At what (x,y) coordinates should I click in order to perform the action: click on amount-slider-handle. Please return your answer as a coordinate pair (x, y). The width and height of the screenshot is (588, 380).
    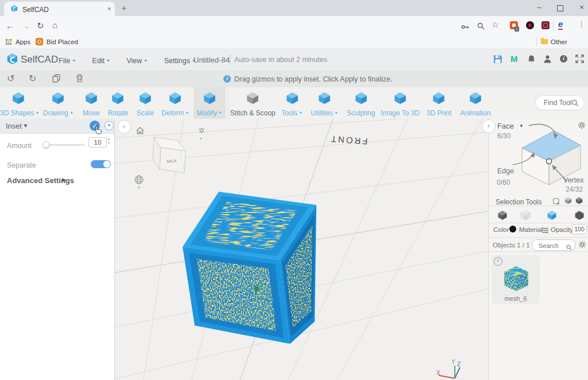
    Looking at the image, I should click on (46, 145).